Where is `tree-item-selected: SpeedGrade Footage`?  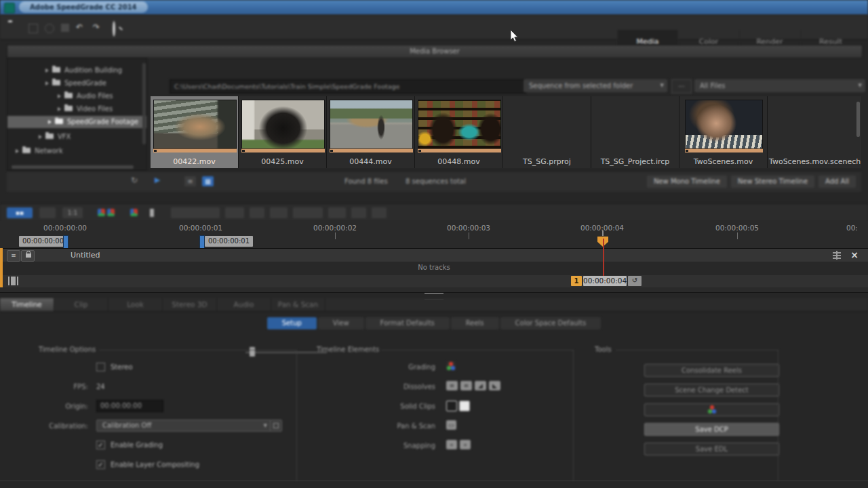 tree-item-selected: SpeedGrade Footage is located at coordinates (77, 122).